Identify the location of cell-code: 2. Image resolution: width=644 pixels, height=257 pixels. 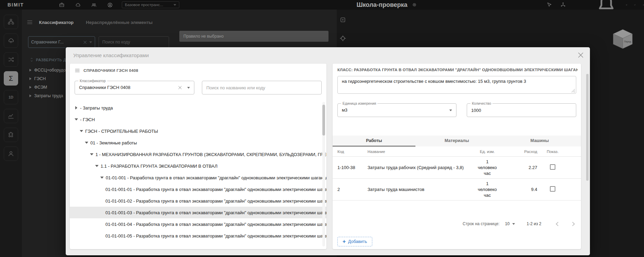
(352, 190).